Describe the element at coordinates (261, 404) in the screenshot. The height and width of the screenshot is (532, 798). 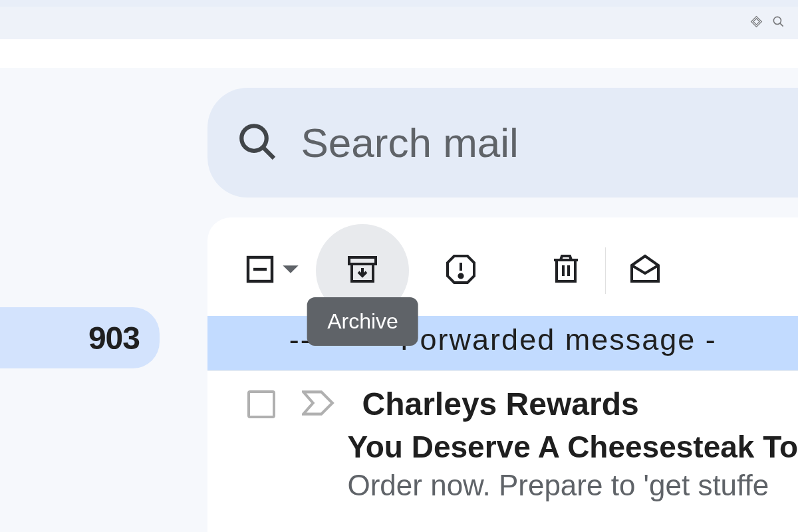
I see `row-checkbox` at that location.